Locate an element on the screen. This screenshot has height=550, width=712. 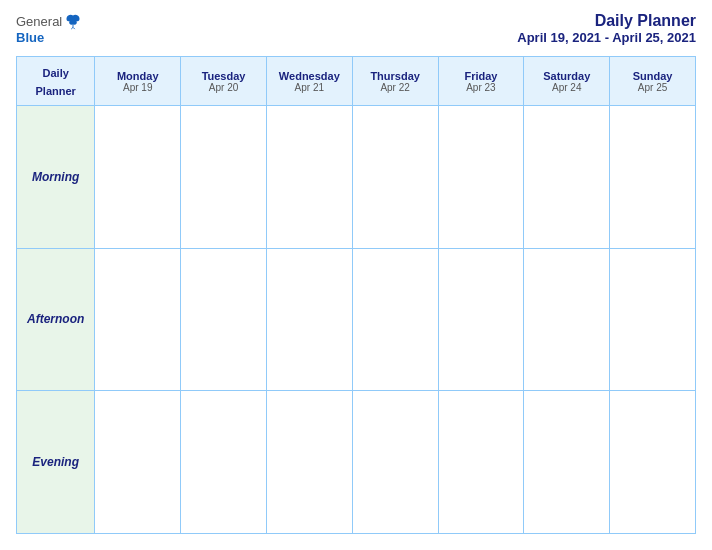
cell-friday-evening is located at coordinates (481, 462).